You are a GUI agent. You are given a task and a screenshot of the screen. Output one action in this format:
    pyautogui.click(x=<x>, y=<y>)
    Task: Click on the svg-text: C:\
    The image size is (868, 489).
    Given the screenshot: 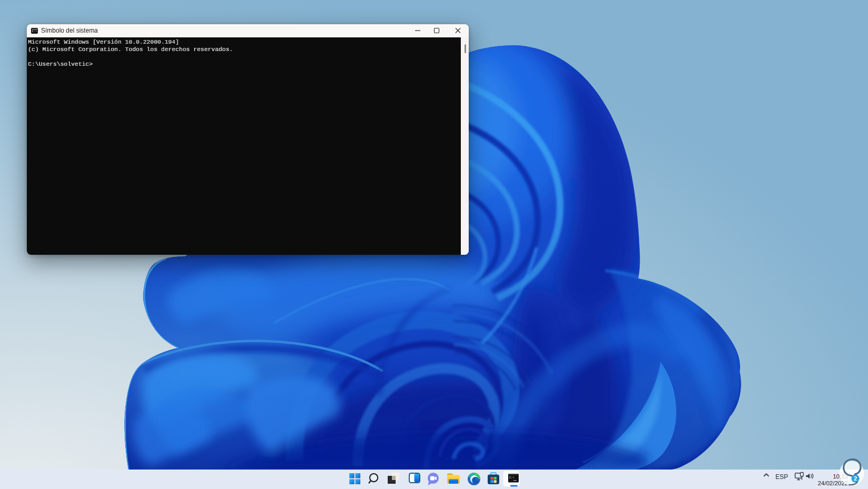 What is the action you would take?
    pyautogui.click(x=512, y=478)
    